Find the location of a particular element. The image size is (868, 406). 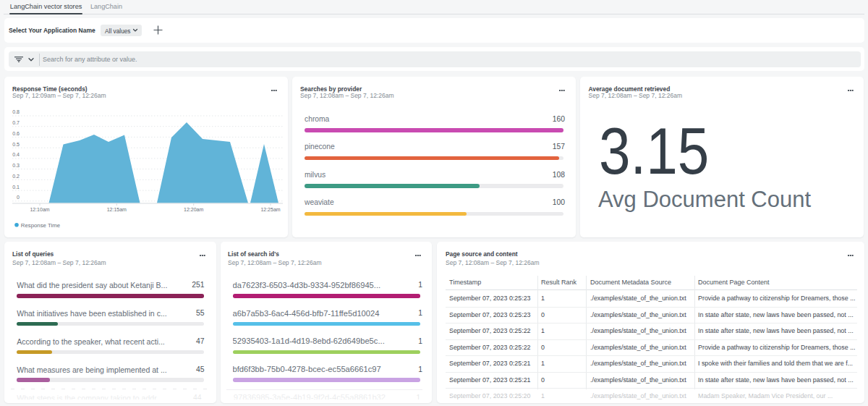

svg-text: Response Time is located at coordinates (41, 226).